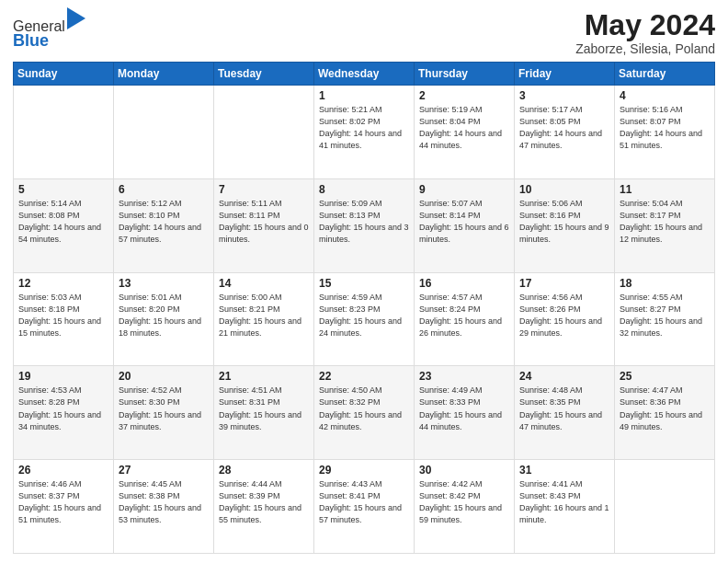 This screenshot has width=728, height=563. Describe the element at coordinates (63, 316) in the screenshot. I see `day-info: Sunrise: 5:03 AM Sunset: 8:18 PM Dayligh…` at that location.